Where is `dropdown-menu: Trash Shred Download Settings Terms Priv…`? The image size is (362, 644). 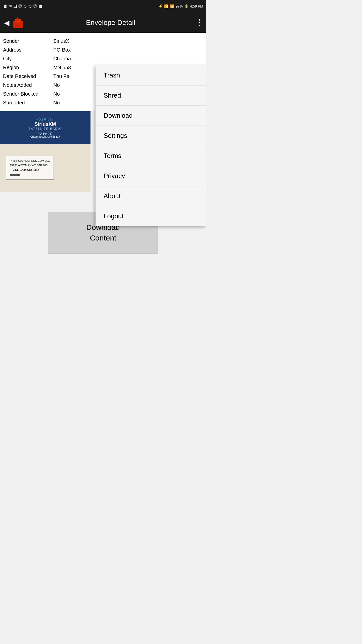 dropdown-menu: Trash Shred Download Settings Terms Priv… is located at coordinates (151, 146).